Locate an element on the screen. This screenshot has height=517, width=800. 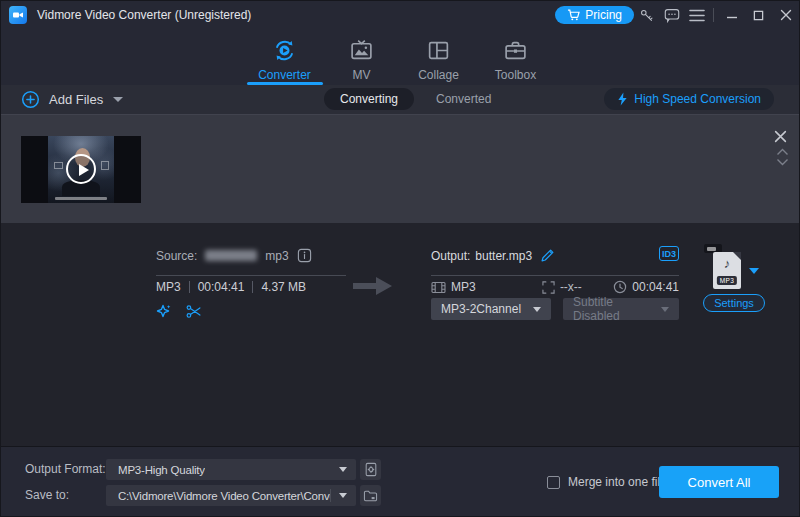
add-files-label: Add Files is located at coordinates (76, 100).